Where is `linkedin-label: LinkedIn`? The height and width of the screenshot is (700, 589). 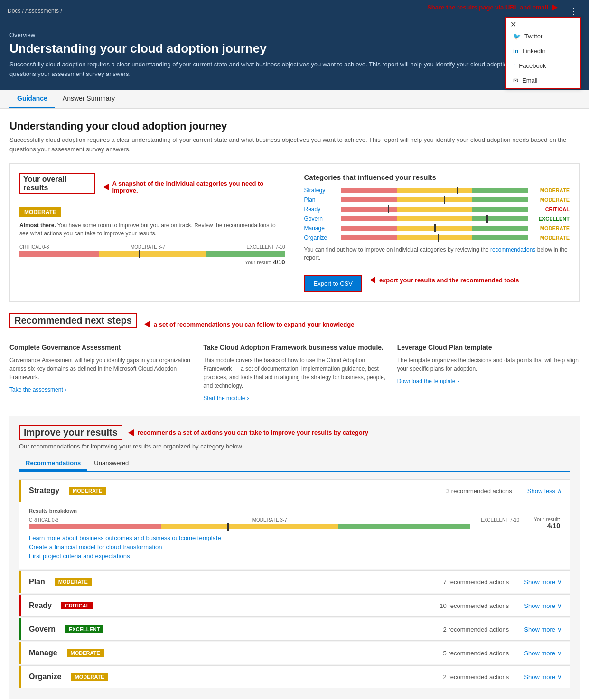 linkedin-label: LinkedIn is located at coordinates (534, 51).